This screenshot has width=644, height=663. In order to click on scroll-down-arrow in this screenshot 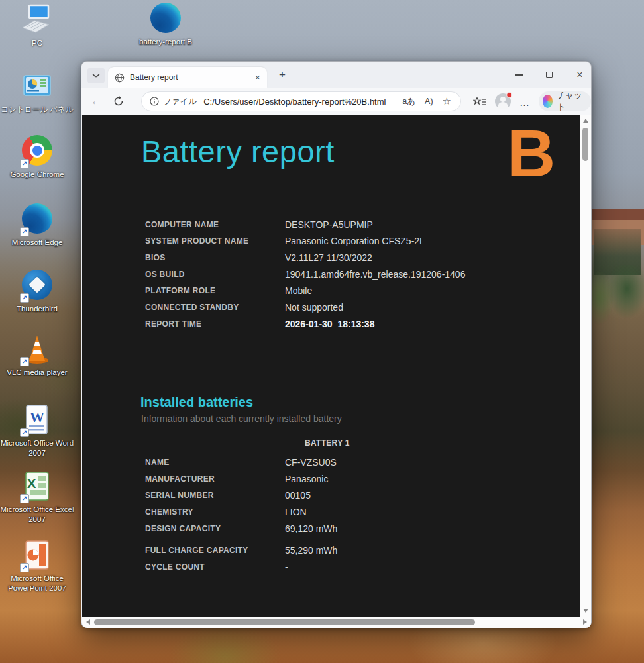, I will do `click(586, 611)`.